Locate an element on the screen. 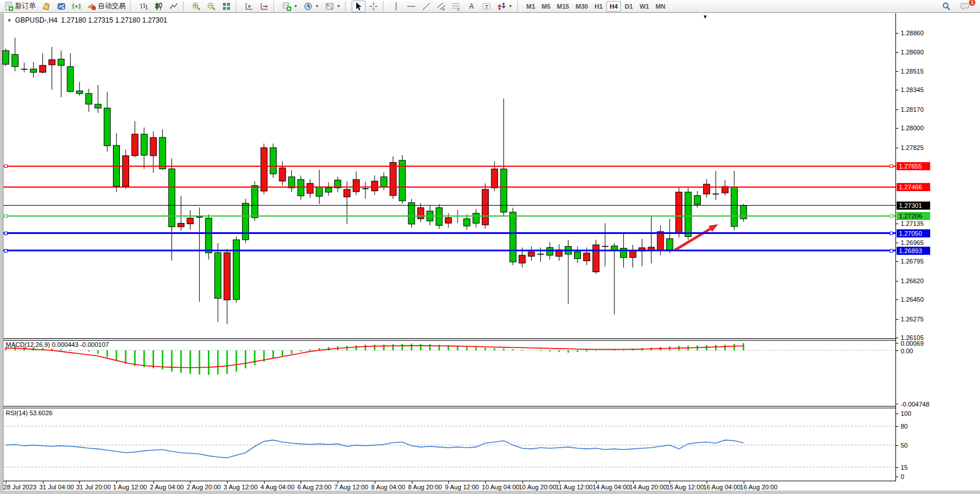 The height and width of the screenshot is (494, 980). zoom-in-button is located at coordinates (196, 6).